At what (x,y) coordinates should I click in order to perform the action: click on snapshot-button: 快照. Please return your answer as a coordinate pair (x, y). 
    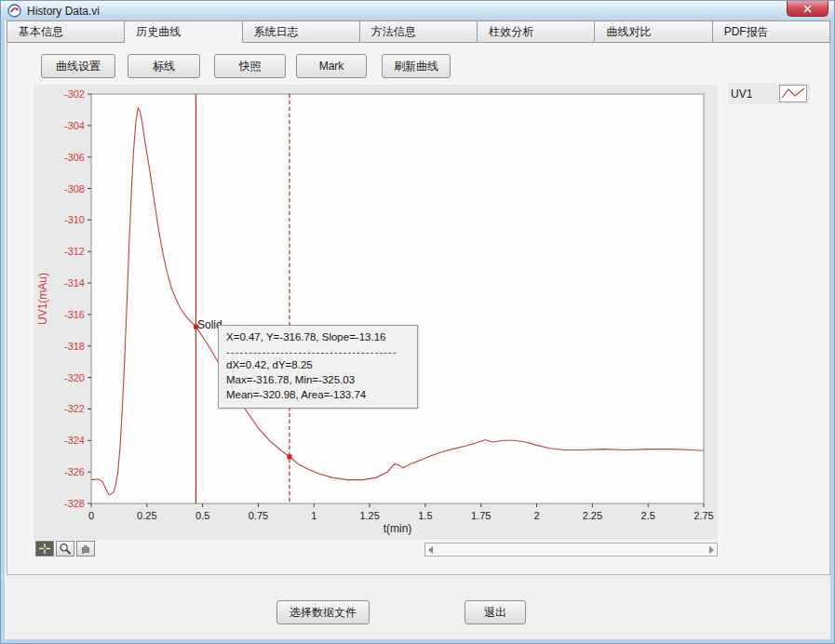
    Looking at the image, I should click on (249, 66).